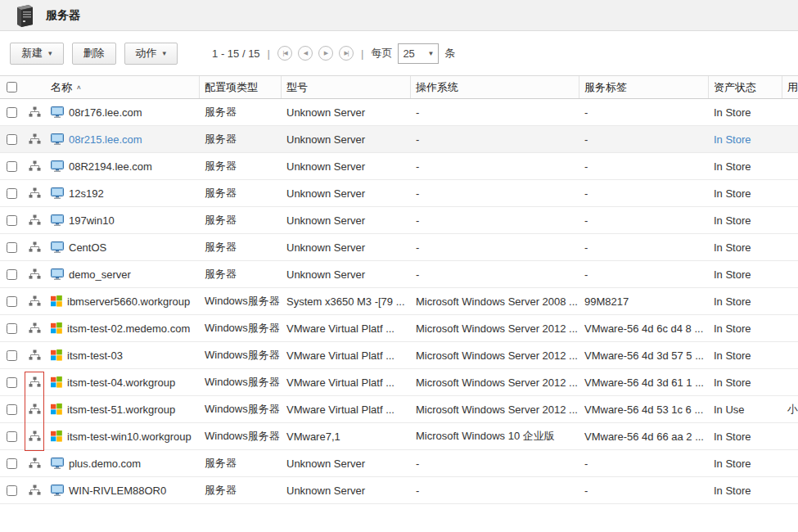 This screenshot has width=798, height=532. Describe the element at coordinates (106, 113) in the screenshot. I see `server-name-link: 08r176.lee.com` at that location.